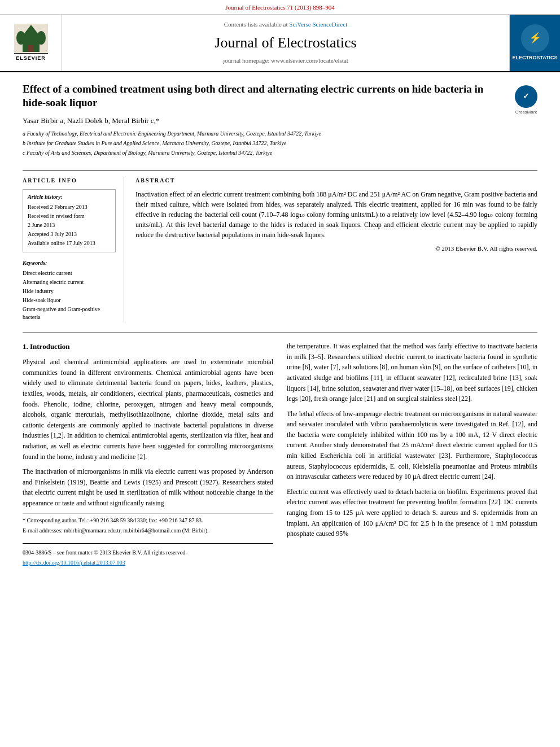 This screenshot has width=560, height=747. I want to click on copyright-line: © 2013 Elsevier B.V. All rights reserved…, so click(336, 248).